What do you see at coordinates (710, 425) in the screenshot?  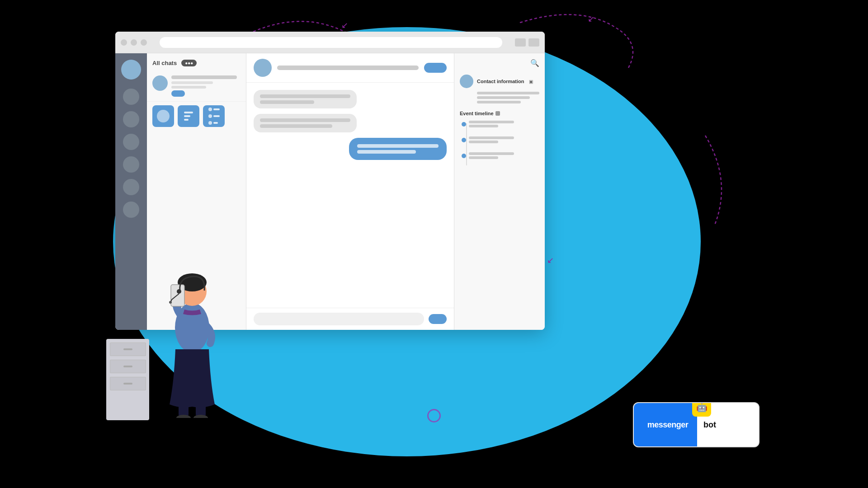 I see `messenger-right-section: bot` at bounding box center [710, 425].